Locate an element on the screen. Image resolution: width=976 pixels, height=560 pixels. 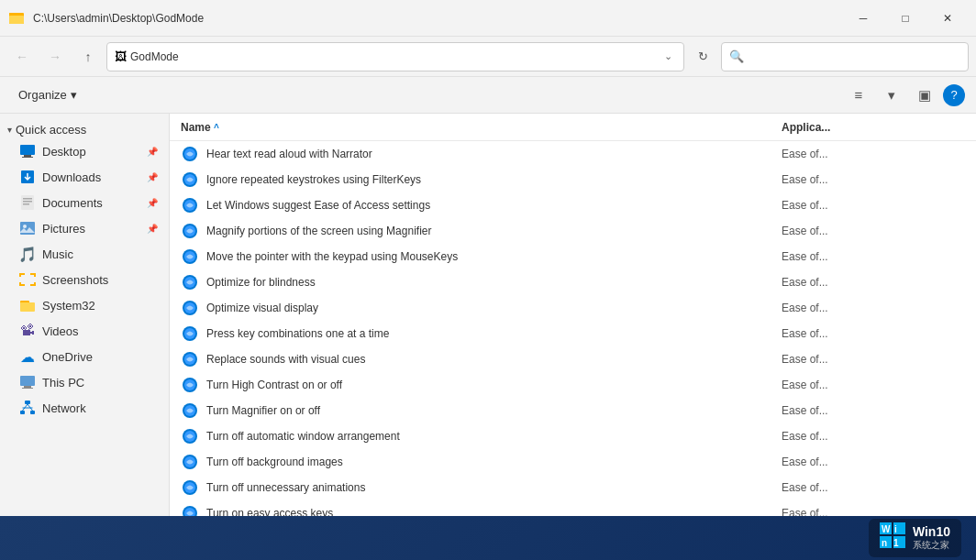
forward-button: → is located at coordinates (55, 57).